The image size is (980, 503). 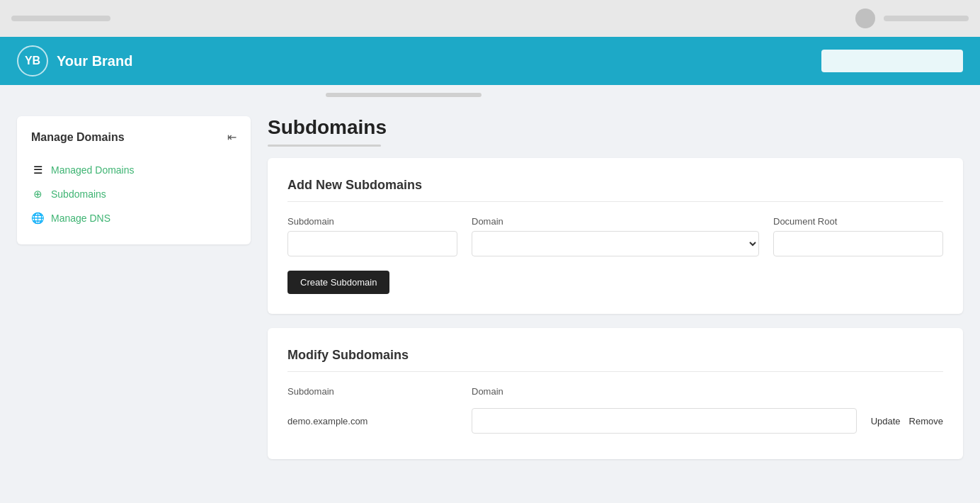 What do you see at coordinates (232, 137) in the screenshot?
I see `collapse-icon: ⇤` at bounding box center [232, 137].